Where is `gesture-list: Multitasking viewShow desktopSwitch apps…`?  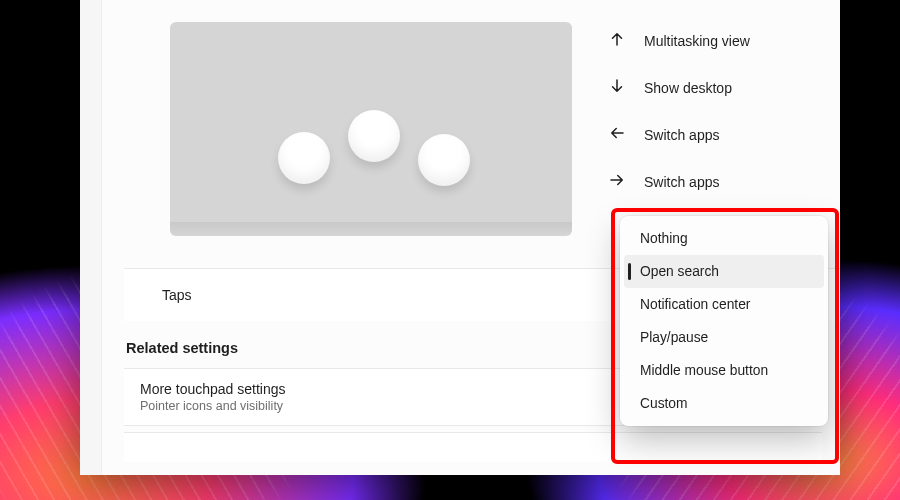
gesture-list: Multitasking viewShow desktopSwitch apps… is located at coordinates (679, 111).